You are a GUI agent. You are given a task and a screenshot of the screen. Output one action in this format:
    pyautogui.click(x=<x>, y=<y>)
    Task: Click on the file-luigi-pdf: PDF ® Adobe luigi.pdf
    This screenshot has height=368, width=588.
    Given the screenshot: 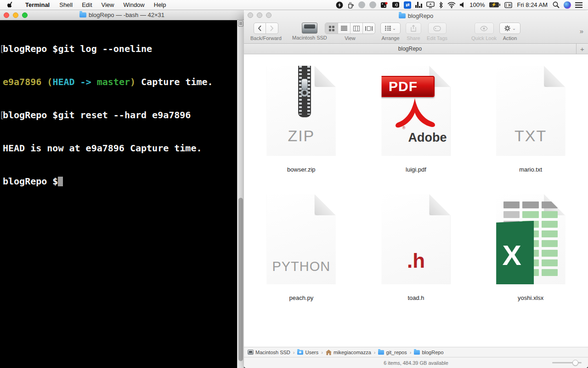 What is the action you would take?
    pyautogui.click(x=416, y=120)
    